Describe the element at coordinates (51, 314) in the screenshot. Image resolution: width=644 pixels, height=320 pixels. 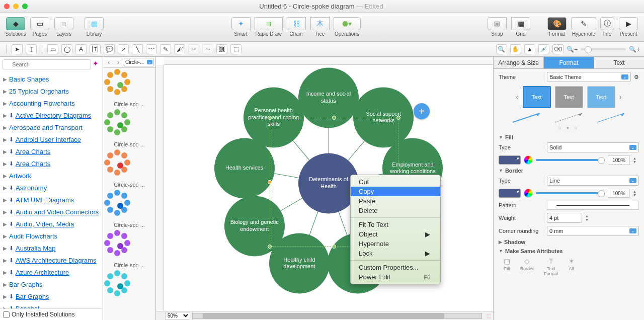
I see `only-installed-checkbox: Only Installed Solutions` at that location.